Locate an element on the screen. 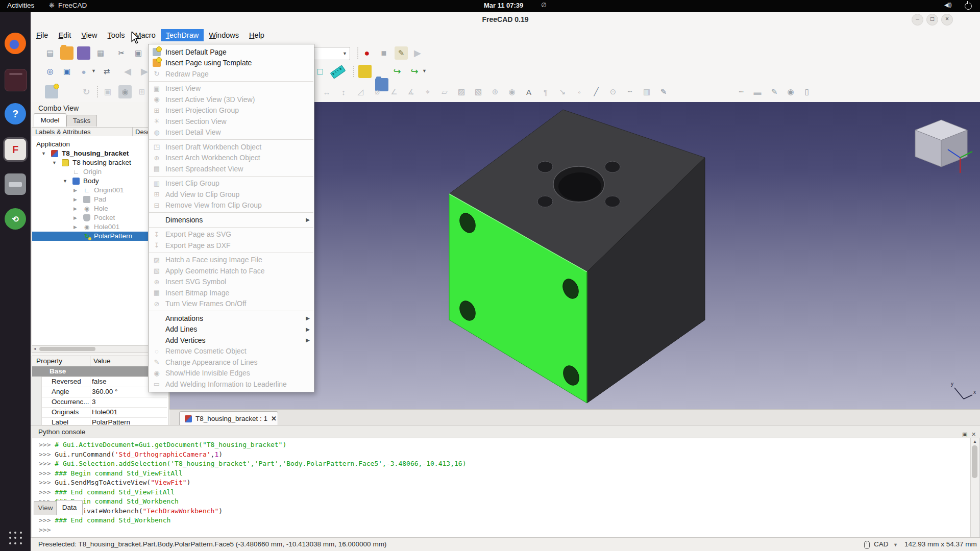  td-ext-group-icon: ▱ is located at coordinates (445, 92).